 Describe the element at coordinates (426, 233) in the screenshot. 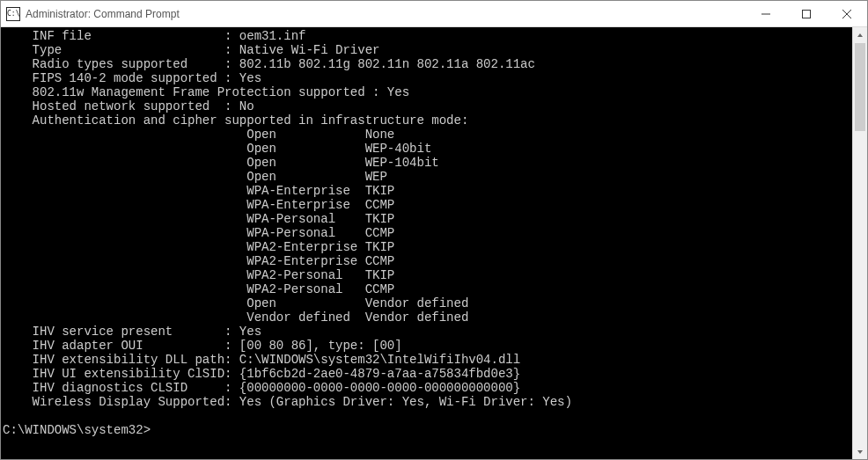

I see `terminal-line: WPA-Personal CCMP` at that location.